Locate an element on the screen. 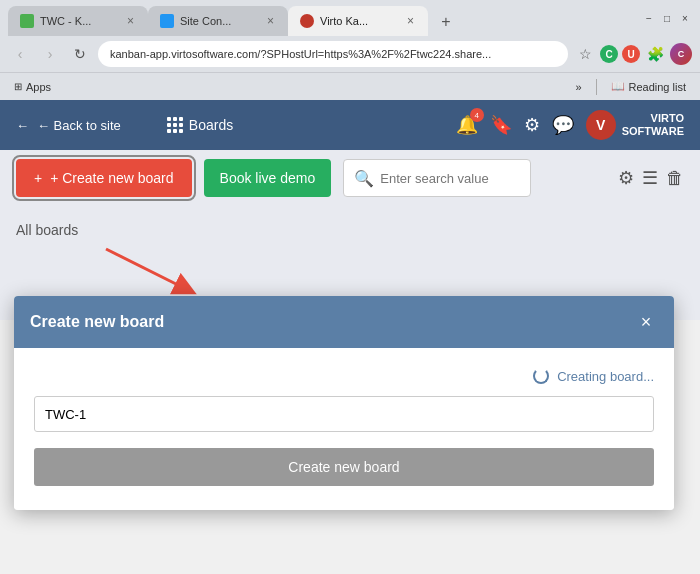  all-boards-label: All boards is located at coordinates (350, 230).